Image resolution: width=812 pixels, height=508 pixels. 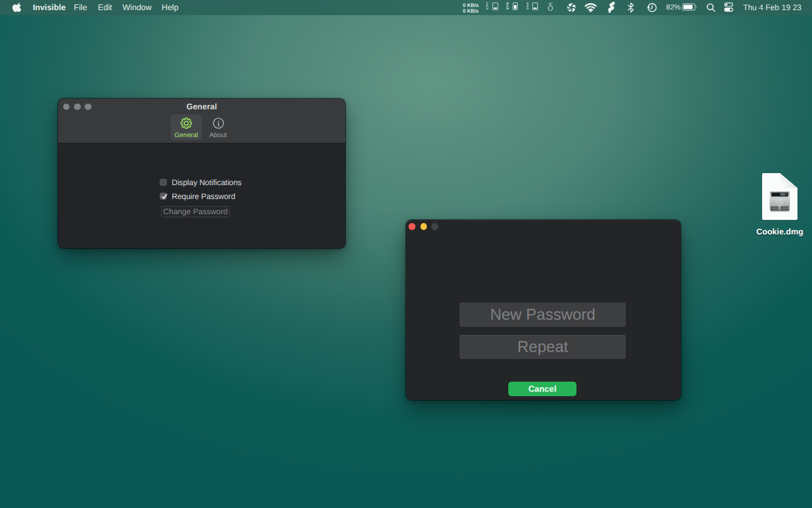 I want to click on svg-text: i, so click(x=218, y=124).